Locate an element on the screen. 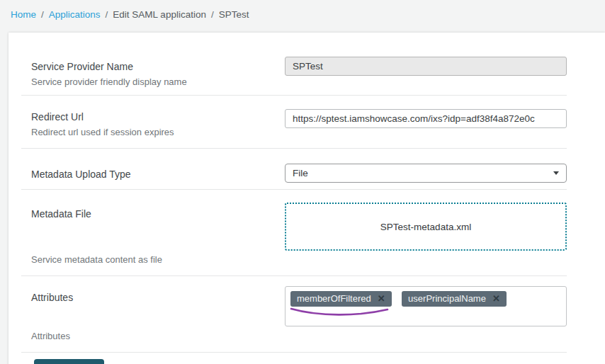 The image size is (605, 364). chevron-down-icon is located at coordinates (556, 173).